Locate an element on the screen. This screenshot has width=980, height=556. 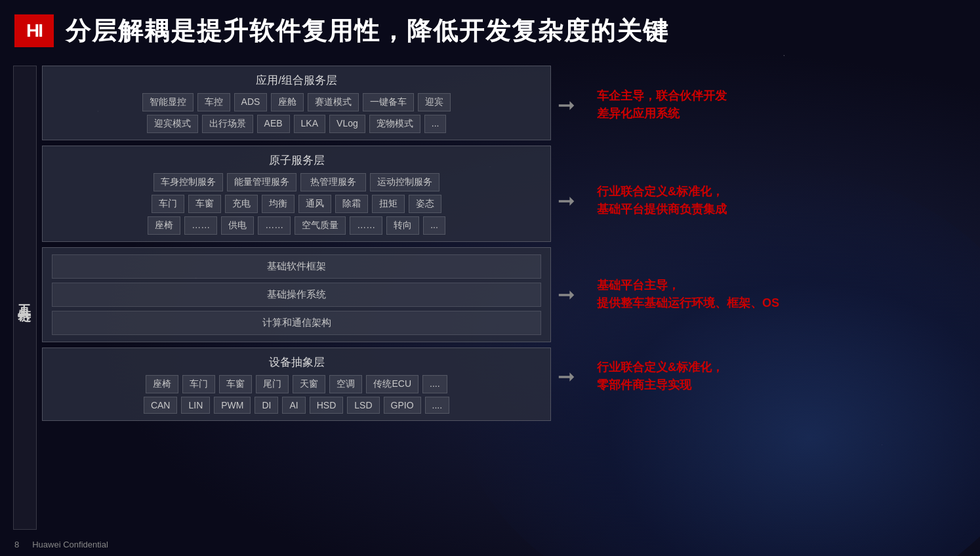
arrow-icon-2: ➞ is located at coordinates (571, 201).